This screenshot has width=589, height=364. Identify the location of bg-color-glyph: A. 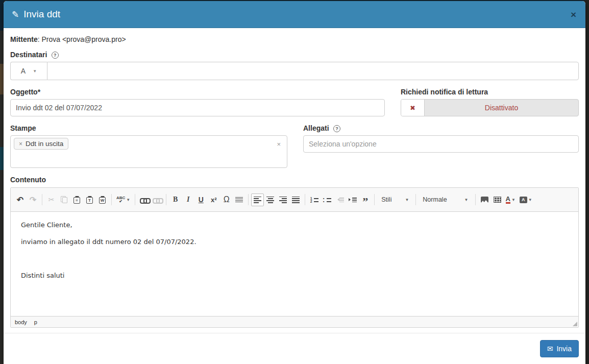
(524, 200).